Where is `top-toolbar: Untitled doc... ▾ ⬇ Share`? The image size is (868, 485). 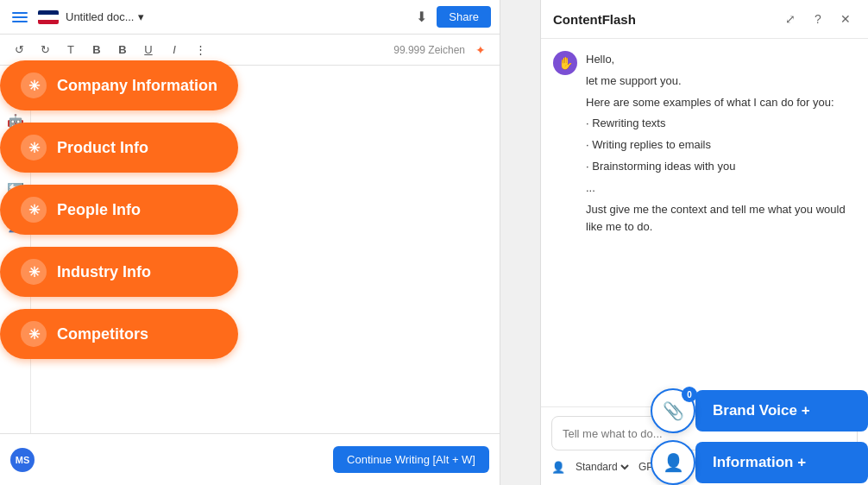 top-toolbar: Untitled doc... ▾ ⬇ Share is located at coordinates (250, 17).